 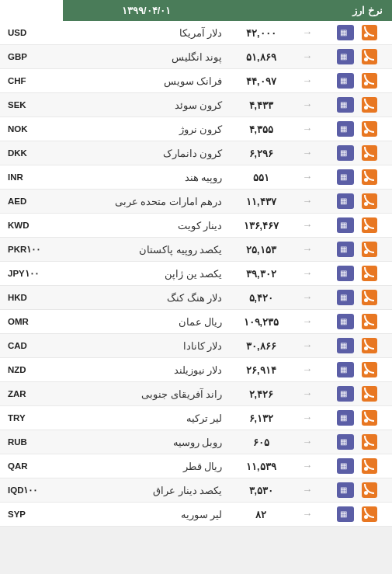 I want to click on currency-code: PKR۱۰۰, so click(x=31, y=250).